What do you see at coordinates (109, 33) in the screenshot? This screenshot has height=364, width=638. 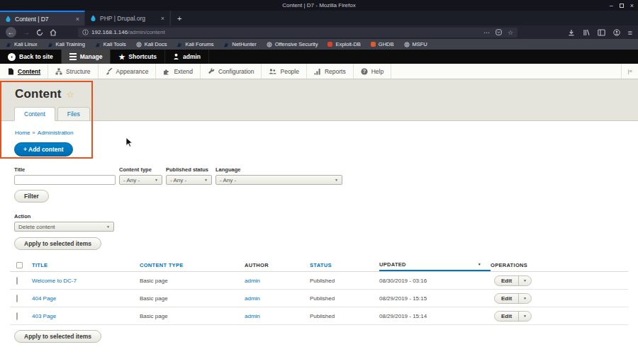 I see `url-host: 192.168.1.146` at bounding box center [109, 33].